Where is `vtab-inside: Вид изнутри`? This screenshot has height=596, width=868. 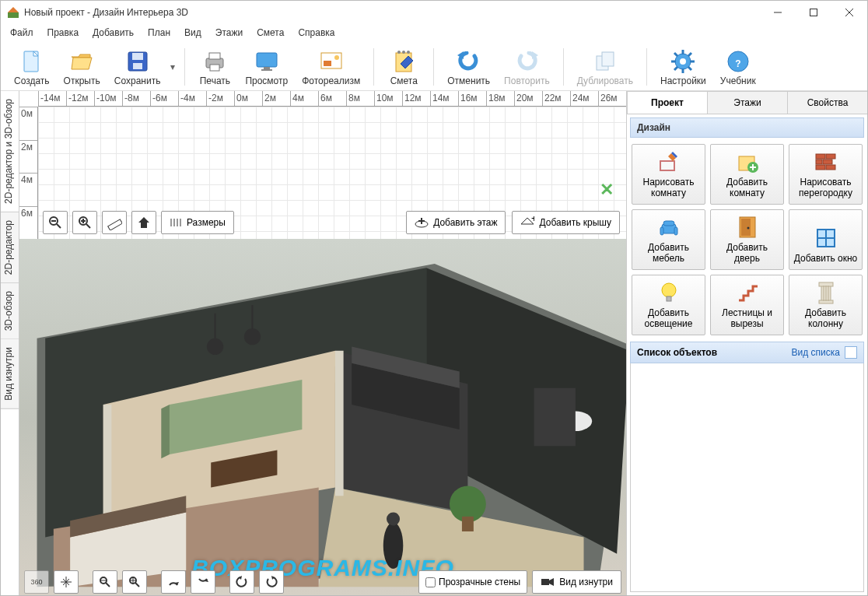
vtab-inside: Вид изнутри is located at coordinates (9, 374).